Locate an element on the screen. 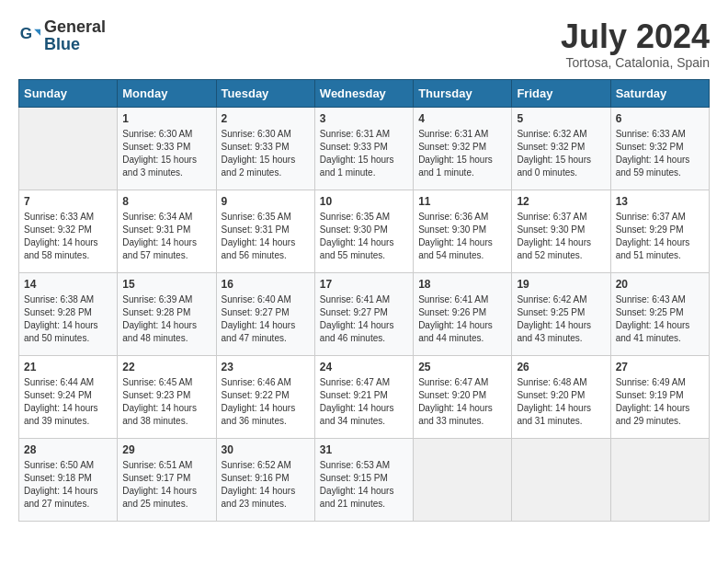 This screenshot has height=563, width=728. day-info: Sunrise: 6:41 AMSunset: 9:27 PMDaylight:… is located at coordinates (364, 319).